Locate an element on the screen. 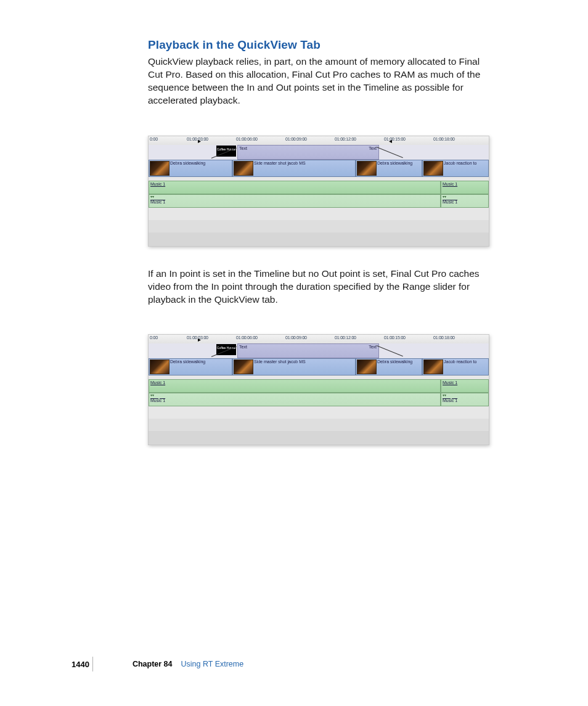 This screenshot has width=588, height=706. body-paragraph-1: QuickView playback relies, in part, on t… is located at coordinates (321, 81).